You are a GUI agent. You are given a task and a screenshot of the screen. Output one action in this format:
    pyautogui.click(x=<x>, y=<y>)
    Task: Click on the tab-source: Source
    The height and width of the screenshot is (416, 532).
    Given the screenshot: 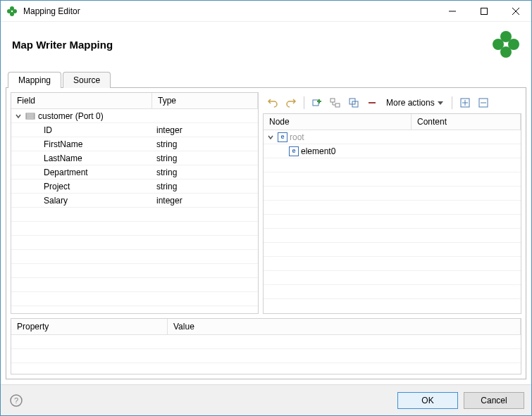 What is the action you would take?
    pyautogui.click(x=87, y=80)
    